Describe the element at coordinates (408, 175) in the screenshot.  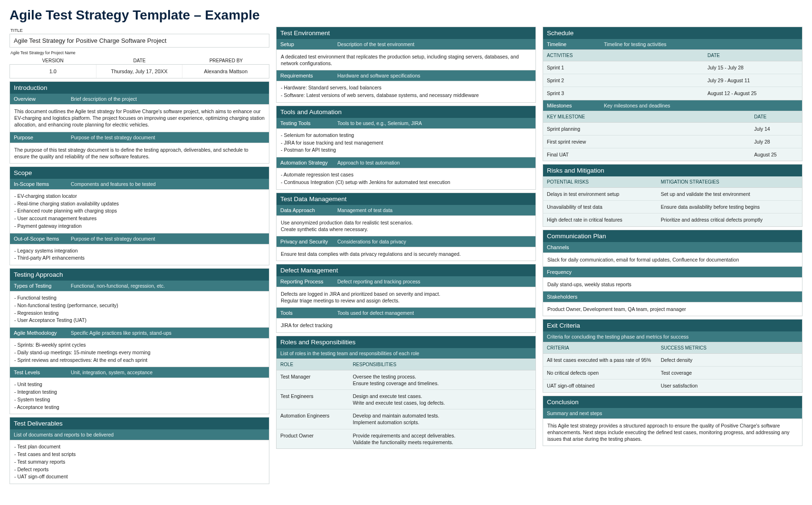
I see `list-item: Automate regression test cases` at that location.